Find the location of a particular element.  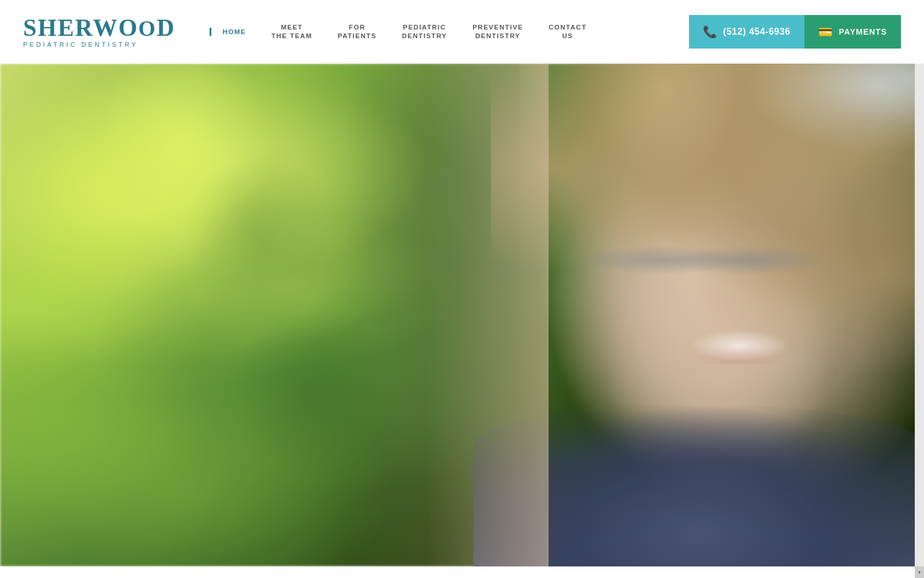

hero-smile is located at coordinates (739, 341).